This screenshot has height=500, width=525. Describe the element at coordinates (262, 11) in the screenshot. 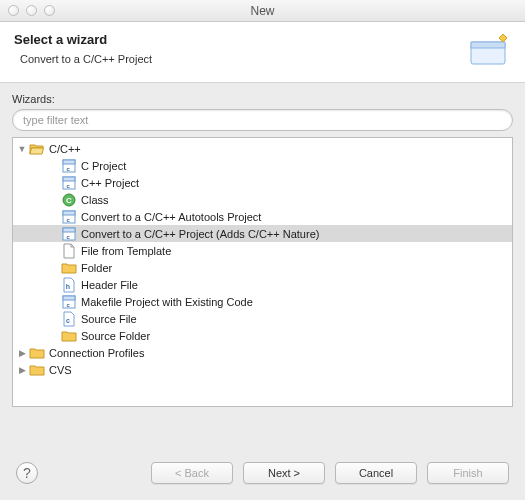

I see `titlebar: New` at that location.